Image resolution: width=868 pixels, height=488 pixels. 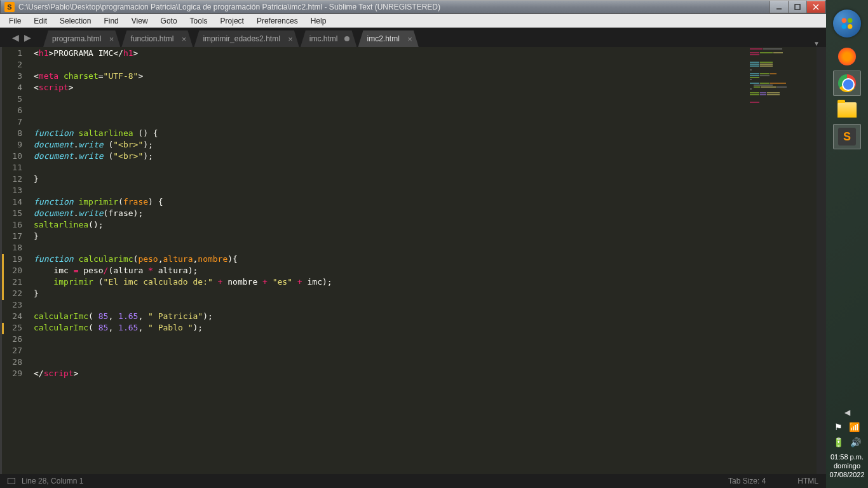 What do you see at coordinates (821, 261) in the screenshot?
I see `vertical-scrollbar` at bounding box center [821, 261].